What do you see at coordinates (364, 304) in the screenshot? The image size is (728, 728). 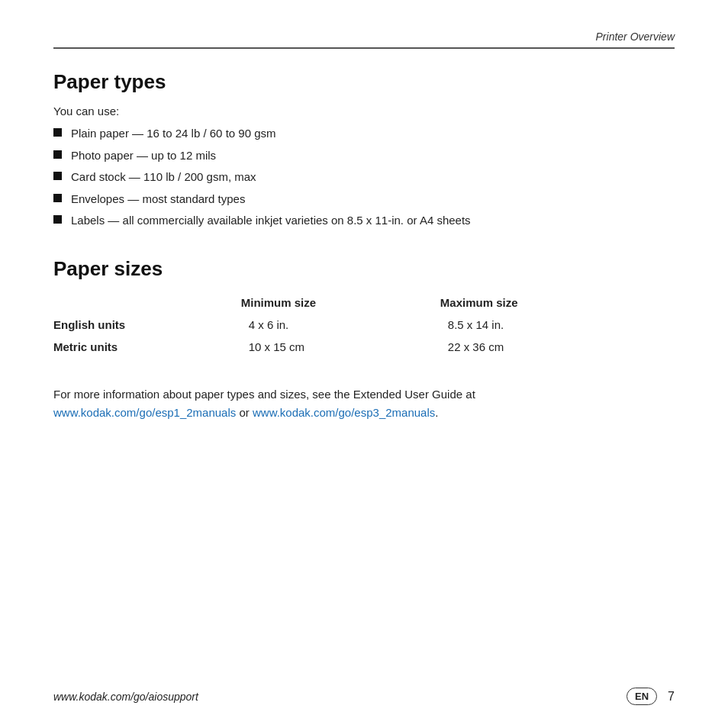 I see `table-header-row: Minimum size Maximum size` at bounding box center [364, 304].